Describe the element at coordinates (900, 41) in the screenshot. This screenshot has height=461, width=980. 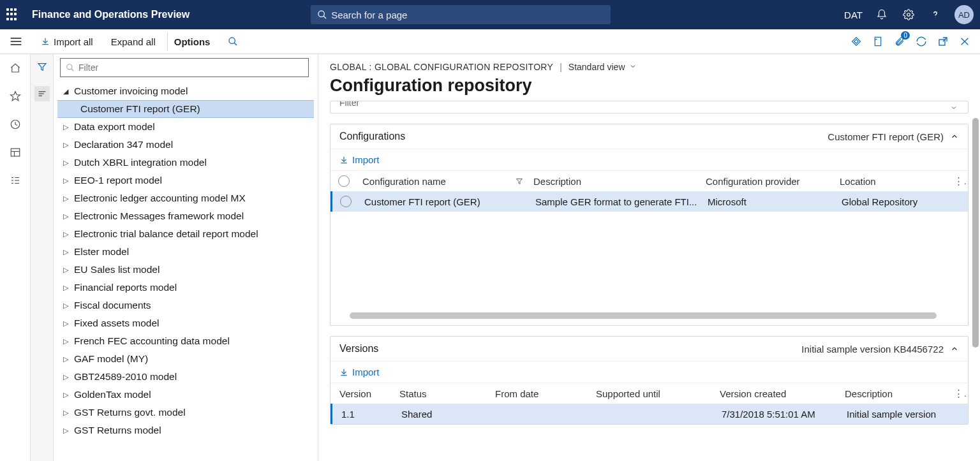
I see `attachments-icon: 0` at that location.